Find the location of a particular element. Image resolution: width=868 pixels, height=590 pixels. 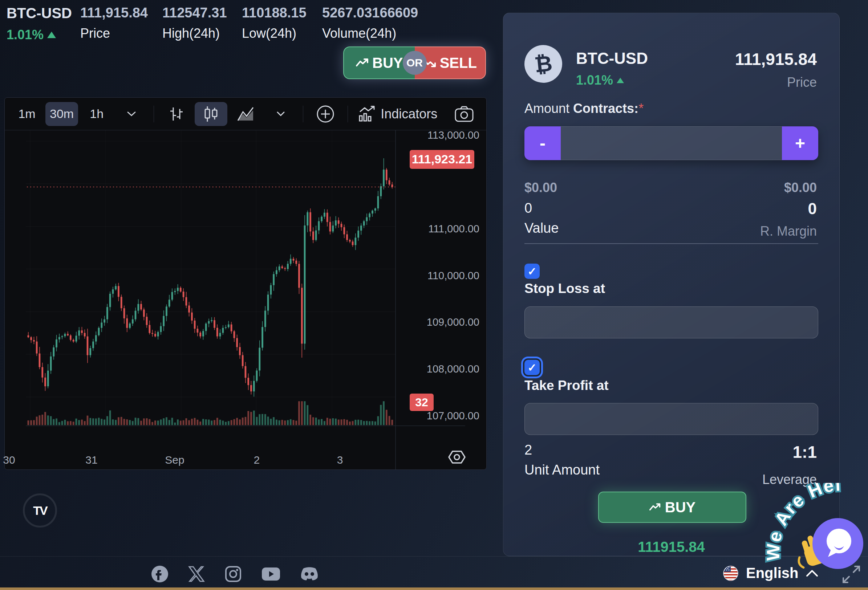

price-axis-label: 108,000.00 is located at coordinates (447, 369).